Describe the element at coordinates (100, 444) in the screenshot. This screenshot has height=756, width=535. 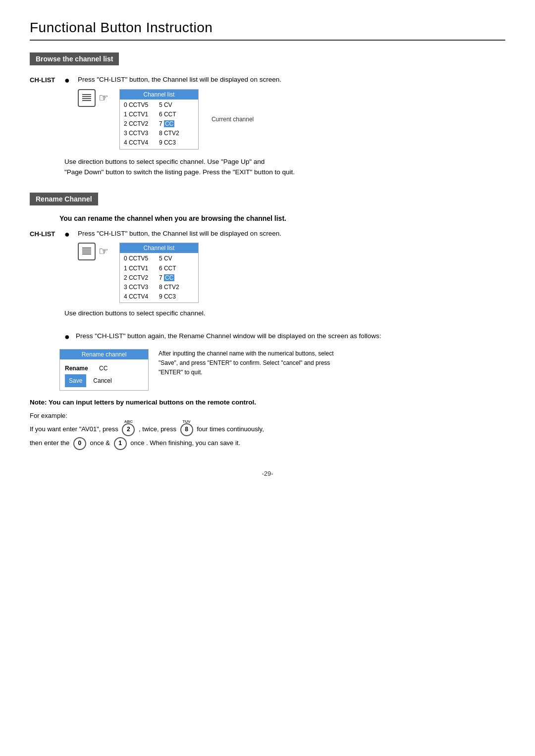
I see `example-text5: once &` at that location.